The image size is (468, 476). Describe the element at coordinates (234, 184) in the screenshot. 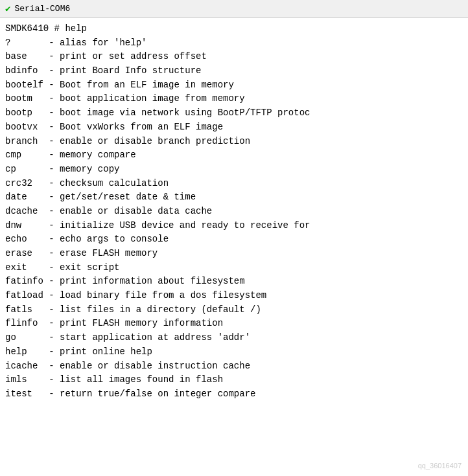

I see `terminal-line: crc32 - checksum calculation` at that location.